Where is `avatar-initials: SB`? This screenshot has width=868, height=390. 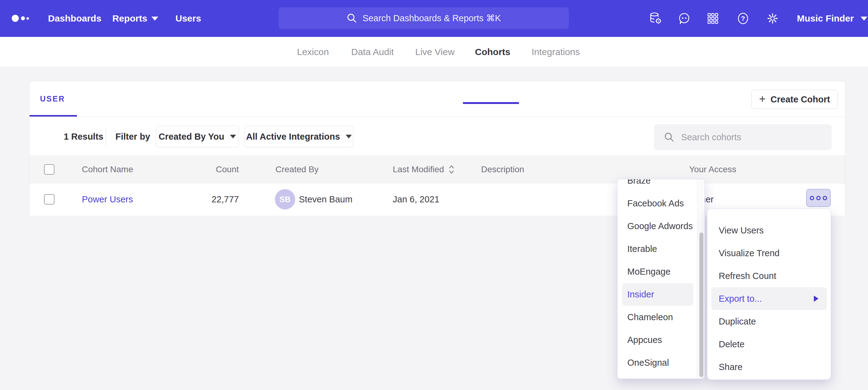
avatar-initials: SB is located at coordinates (285, 199).